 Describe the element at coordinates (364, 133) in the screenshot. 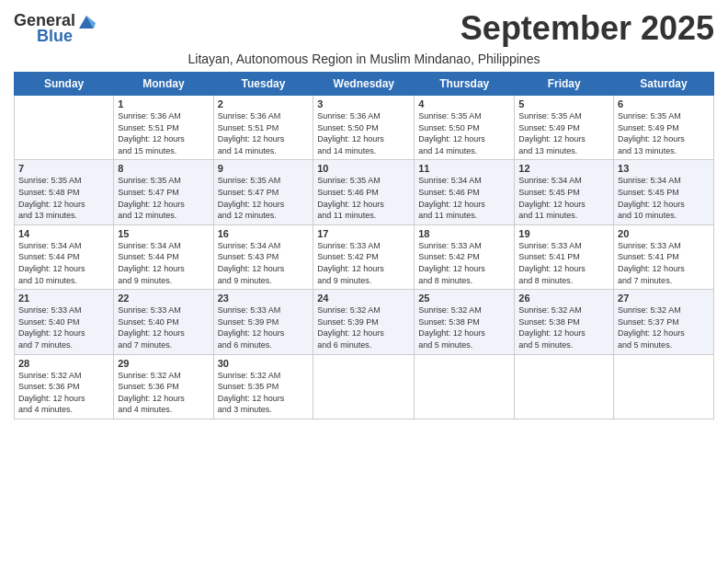

I see `day-info: Sunrise: 5:36 AMSunset: 5:50 PMDaylight:…` at that location.